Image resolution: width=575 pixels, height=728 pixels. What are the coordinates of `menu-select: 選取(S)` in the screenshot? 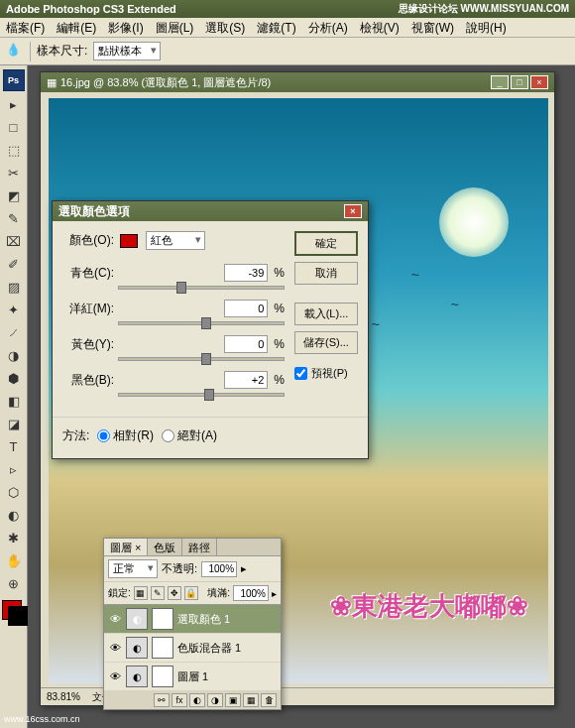 It's located at (225, 28).